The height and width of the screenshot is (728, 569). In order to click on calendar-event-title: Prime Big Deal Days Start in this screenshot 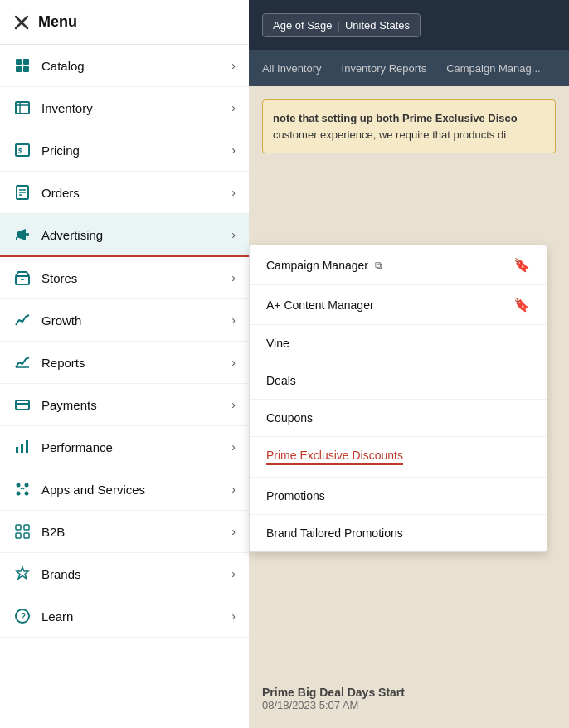, I will do `click(409, 692)`.